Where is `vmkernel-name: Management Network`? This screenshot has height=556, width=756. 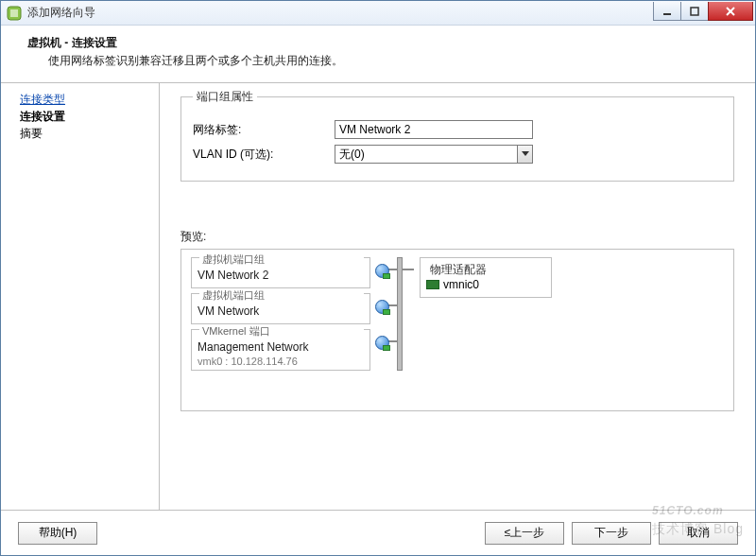
vmkernel-name: Management Network is located at coordinates (281, 347).